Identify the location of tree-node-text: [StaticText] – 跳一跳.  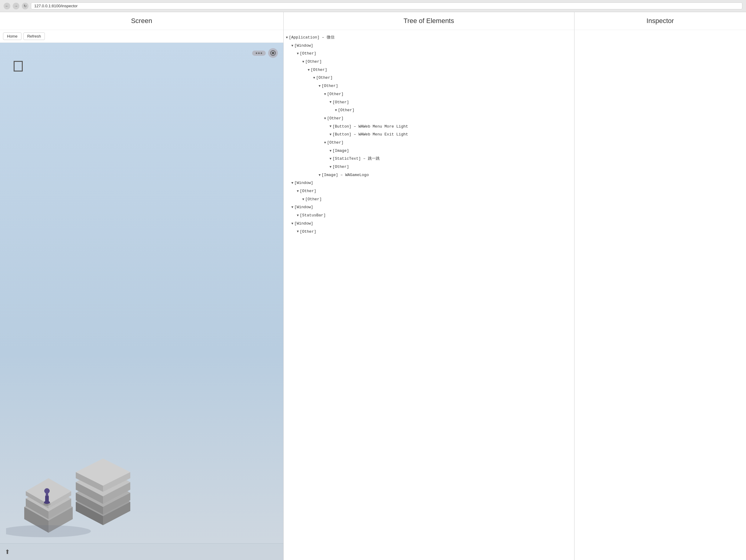
(356, 159).